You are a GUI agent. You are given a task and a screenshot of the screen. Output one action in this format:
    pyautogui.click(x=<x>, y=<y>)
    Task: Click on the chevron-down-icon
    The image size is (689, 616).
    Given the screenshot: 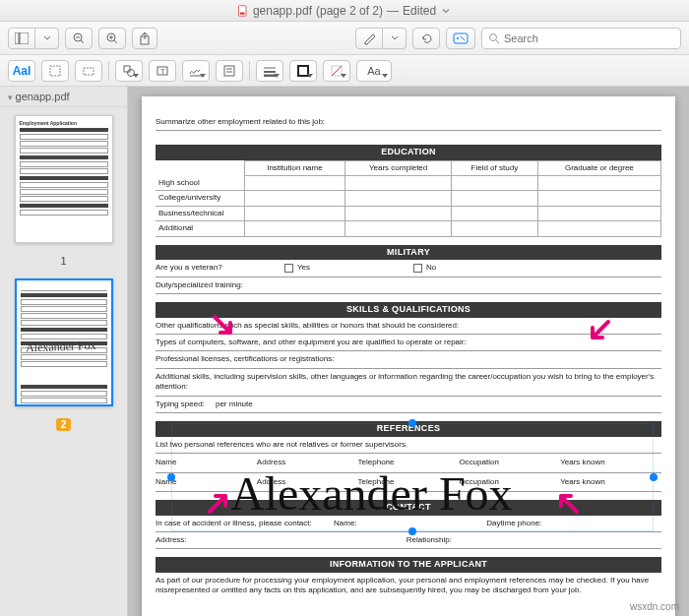 What is the action you would take?
    pyautogui.click(x=446, y=11)
    